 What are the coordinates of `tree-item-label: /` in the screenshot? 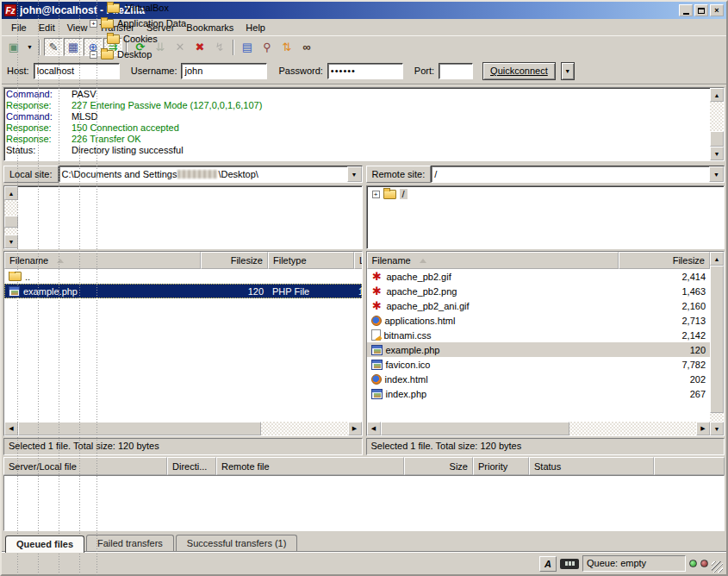 It's located at (403, 194).